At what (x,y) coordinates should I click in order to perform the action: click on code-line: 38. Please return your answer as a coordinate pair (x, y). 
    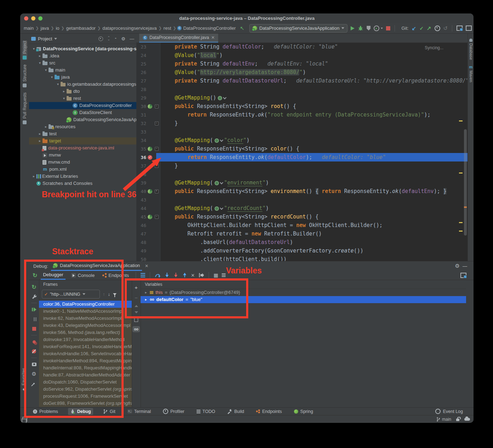
    Looking at the image, I should click on (302, 174).